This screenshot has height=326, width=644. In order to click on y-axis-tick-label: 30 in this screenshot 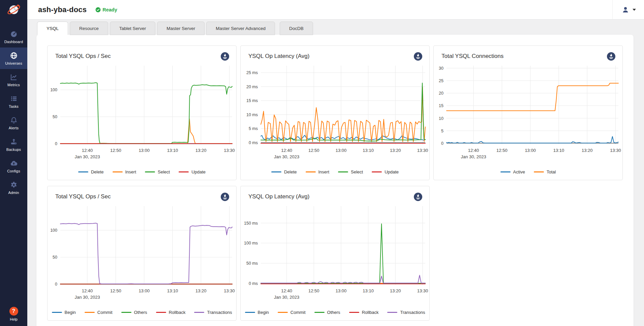, I will do `click(441, 68)`.